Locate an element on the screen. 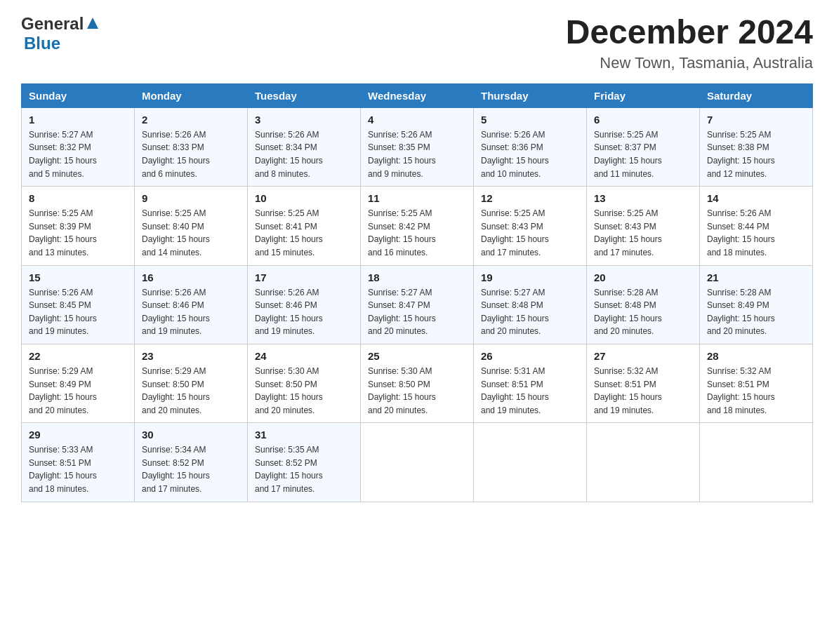  calendar-cell: 19 Sunrise: 5:27 AMSunset: 8:48 PMDaylig… is located at coordinates (531, 304).